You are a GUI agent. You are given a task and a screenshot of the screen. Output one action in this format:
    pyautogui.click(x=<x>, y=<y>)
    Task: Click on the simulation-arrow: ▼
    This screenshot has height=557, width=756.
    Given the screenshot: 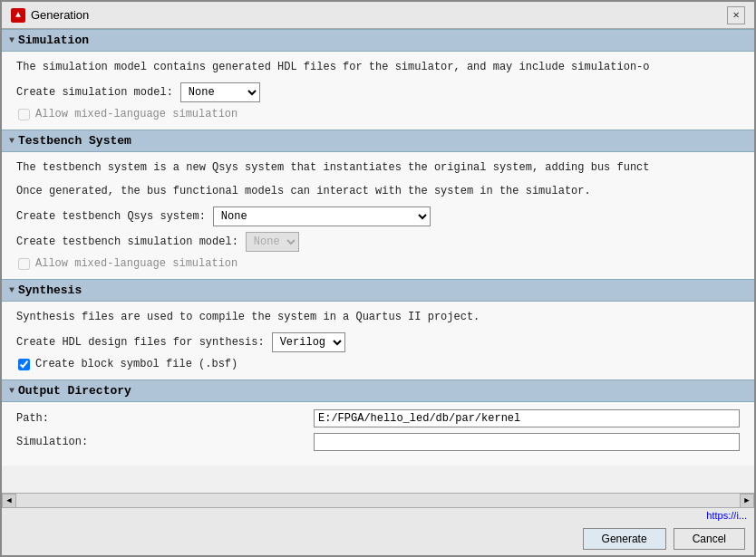 What is the action you would take?
    pyautogui.click(x=12, y=40)
    